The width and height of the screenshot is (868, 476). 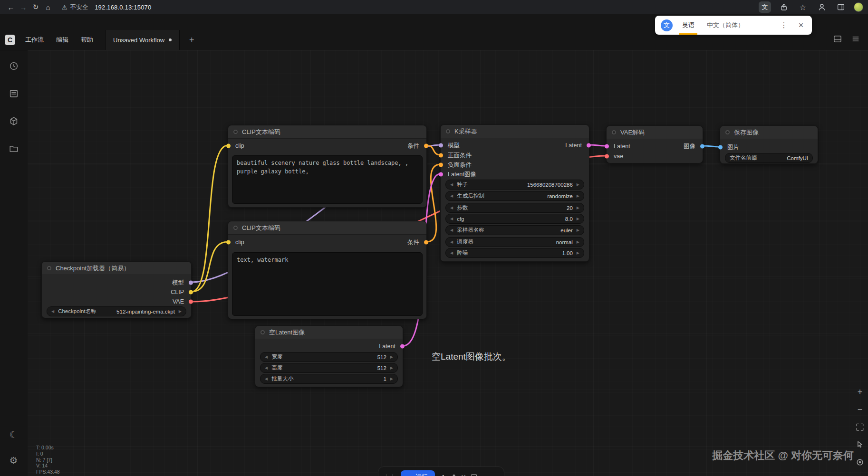 What do you see at coordinates (143, 40) in the screenshot?
I see `workflow-tab: Unsaved Workflow` at bounding box center [143, 40].